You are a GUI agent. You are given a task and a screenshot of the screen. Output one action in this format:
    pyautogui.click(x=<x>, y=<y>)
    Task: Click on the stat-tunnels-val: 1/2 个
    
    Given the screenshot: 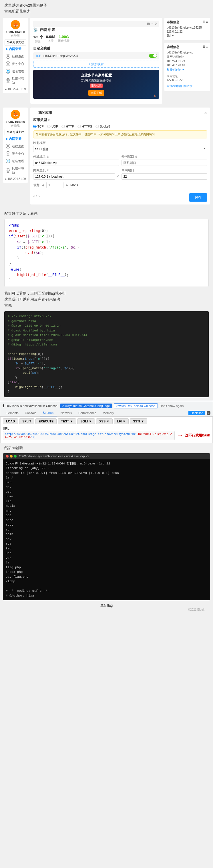 What is the action you would take?
    pyautogui.click(x=38, y=37)
    